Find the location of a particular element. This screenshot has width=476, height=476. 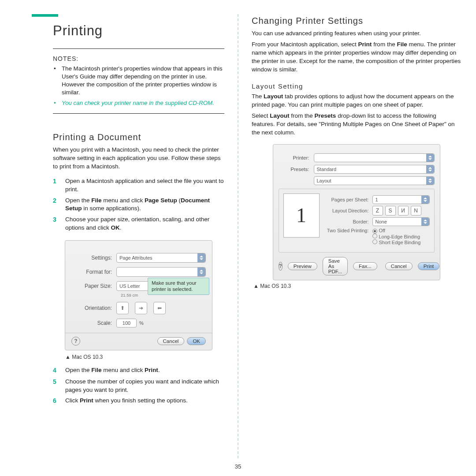

save-as-pdf-button: Save As PDF... is located at coordinates (335, 266).